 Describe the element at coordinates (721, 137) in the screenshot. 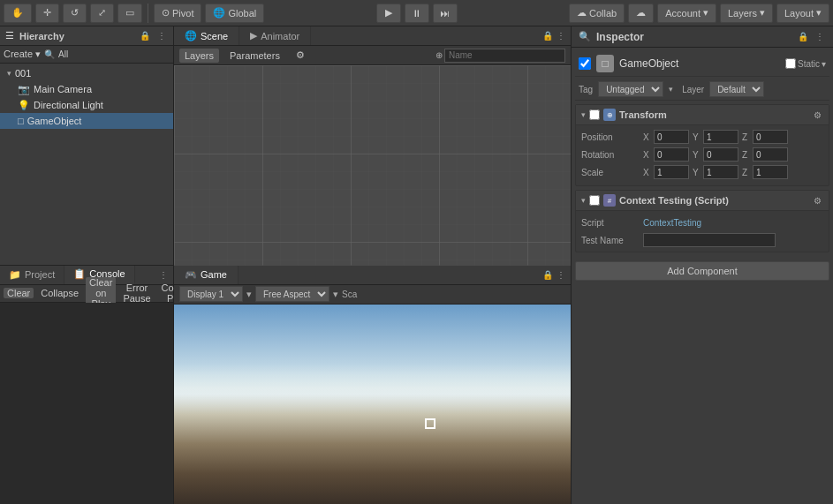

I see `pos-y-input` at that location.